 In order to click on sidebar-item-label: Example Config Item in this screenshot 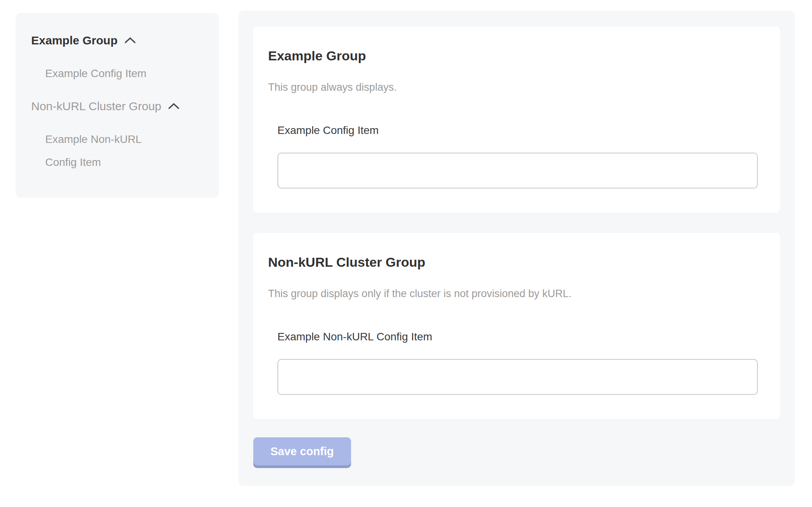, I will do `click(96, 73)`.